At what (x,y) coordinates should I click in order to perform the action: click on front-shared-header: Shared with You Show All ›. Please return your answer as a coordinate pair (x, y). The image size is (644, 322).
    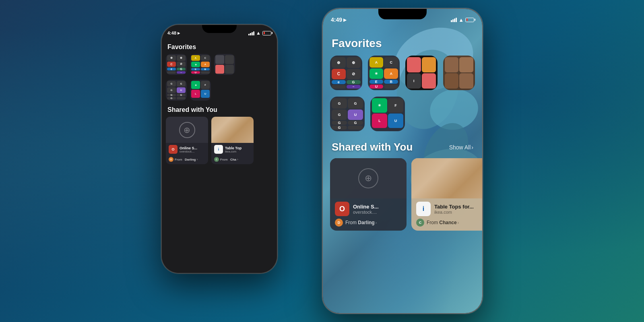
    Looking at the image, I should click on (402, 150).